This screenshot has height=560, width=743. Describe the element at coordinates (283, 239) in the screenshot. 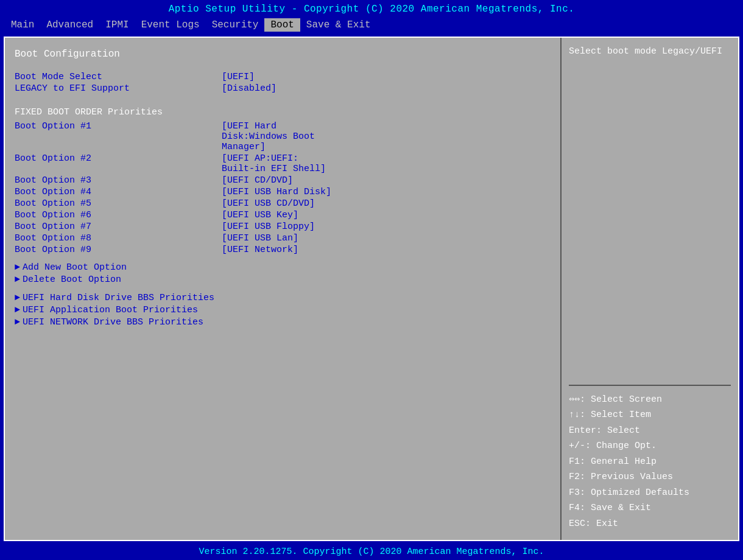

I see `boot-option-row: Boot Option #8[UEFI USB Lan]` at that location.